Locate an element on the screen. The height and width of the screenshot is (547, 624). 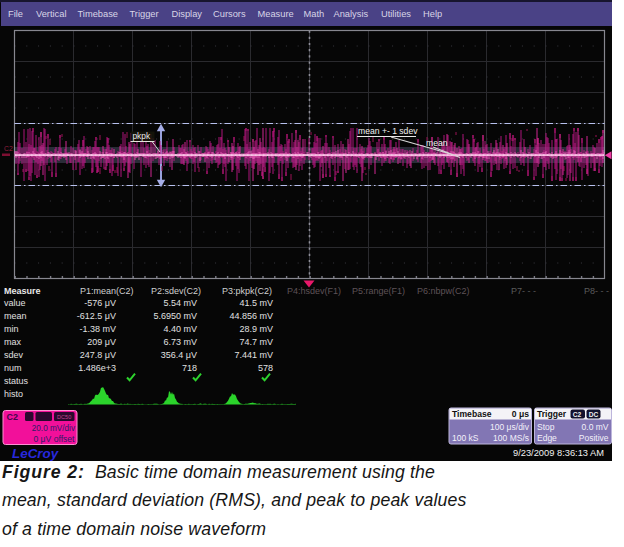
svg-text: value is located at coordinates (15, 303).